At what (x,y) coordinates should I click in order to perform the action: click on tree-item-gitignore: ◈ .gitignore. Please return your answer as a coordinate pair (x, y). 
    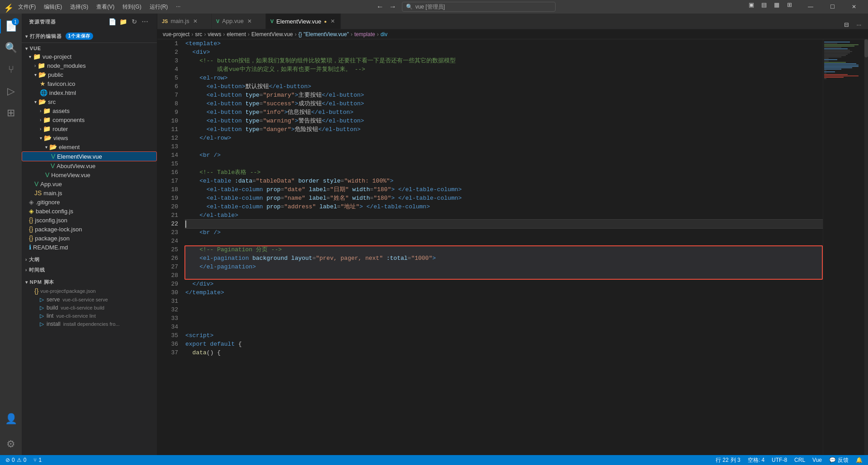
    Looking at the image, I should click on (90, 202).